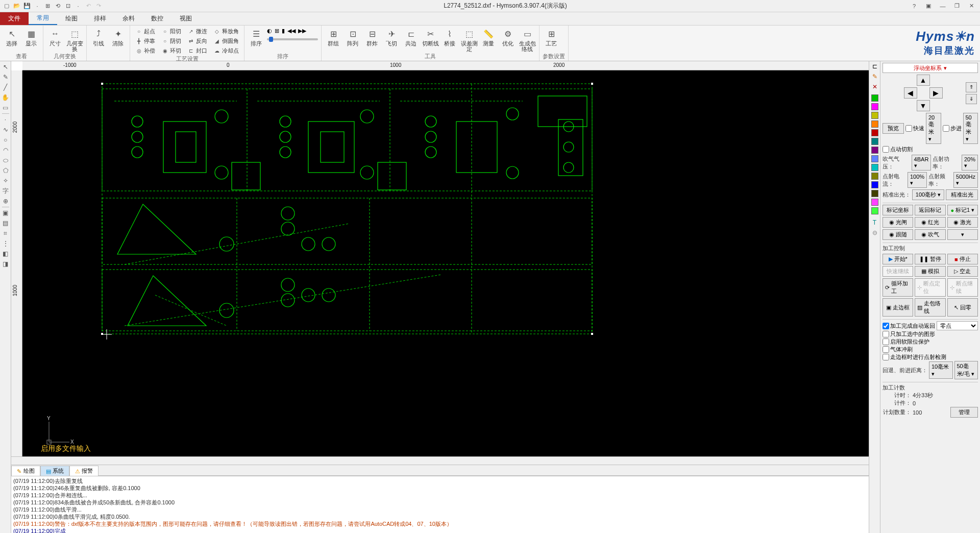  Describe the element at coordinates (551, 37) in the screenshot. I see `craft-param-button: ⊞工艺` at that location.